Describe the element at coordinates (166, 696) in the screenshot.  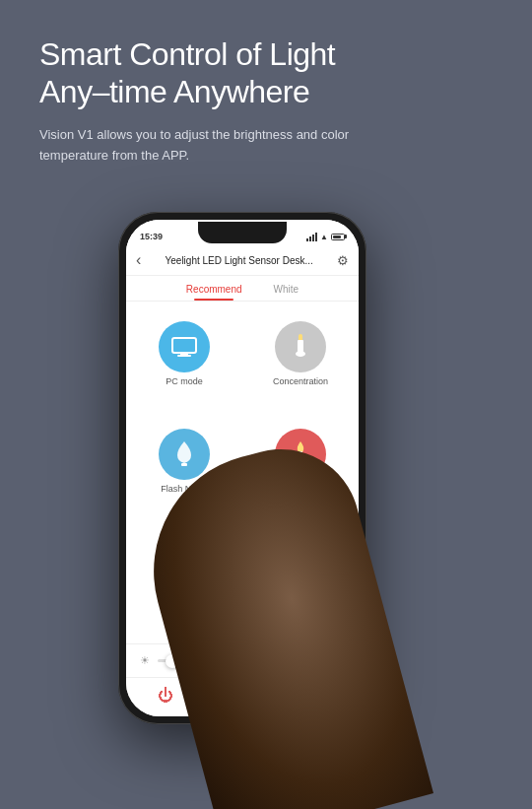
I see `power-button: ⏻` at that location.